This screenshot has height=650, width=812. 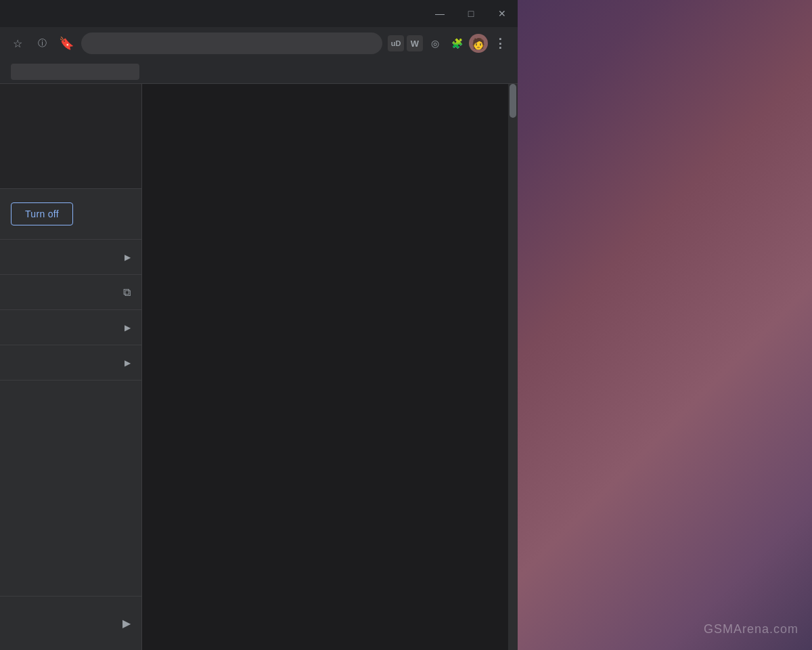 What do you see at coordinates (127, 257) in the screenshot?
I see `chevron-right-icon: ▶` at bounding box center [127, 257].